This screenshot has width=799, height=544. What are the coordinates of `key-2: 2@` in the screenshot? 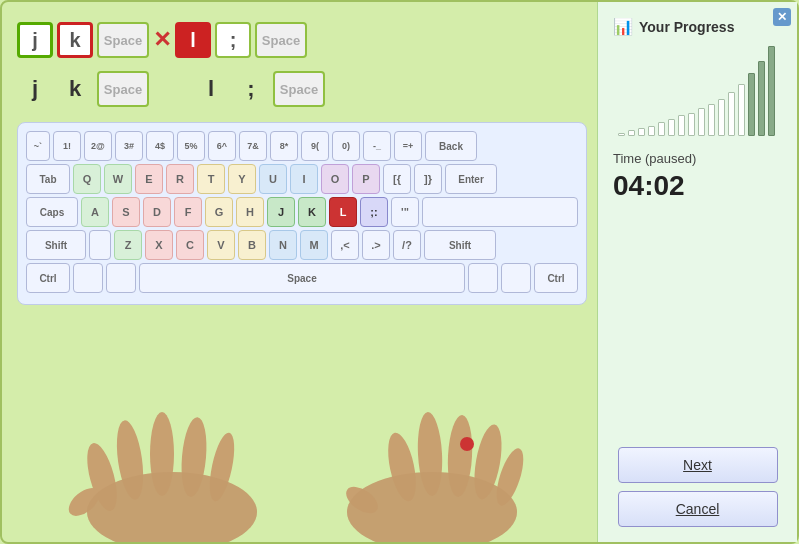 It's located at (98, 146).